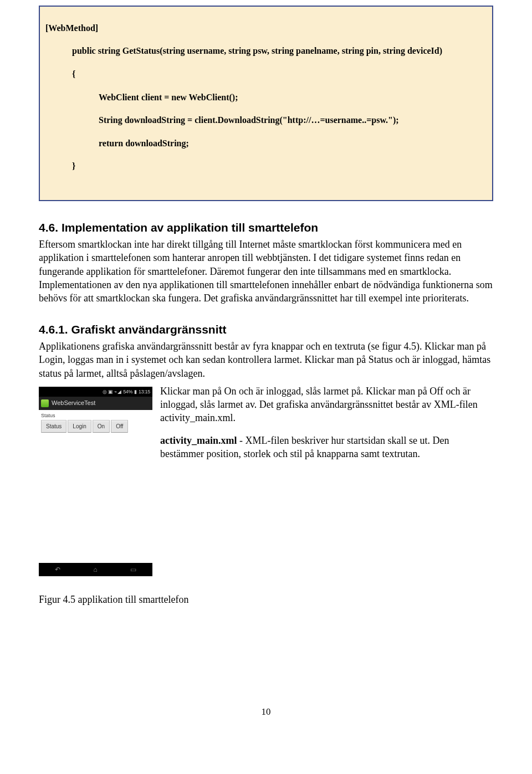 Image resolution: width=532 pixels, height=774 pixels. What do you see at coordinates (266, 166) in the screenshot?
I see `code-line: }` at bounding box center [266, 166].